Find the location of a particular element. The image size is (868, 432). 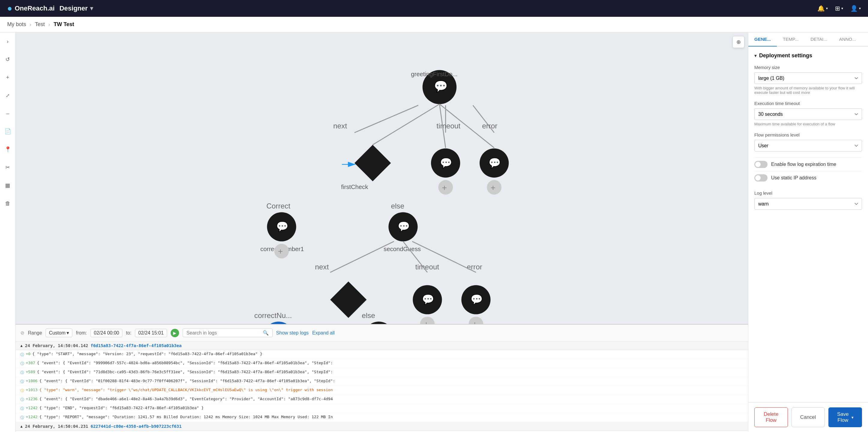

memory-size-field: Memory size small (256 MB)medium (512 MB… is located at coordinates (808, 80).